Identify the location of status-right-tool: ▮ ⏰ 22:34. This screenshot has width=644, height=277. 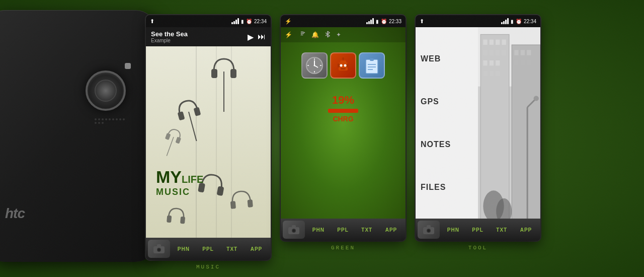
(519, 21).